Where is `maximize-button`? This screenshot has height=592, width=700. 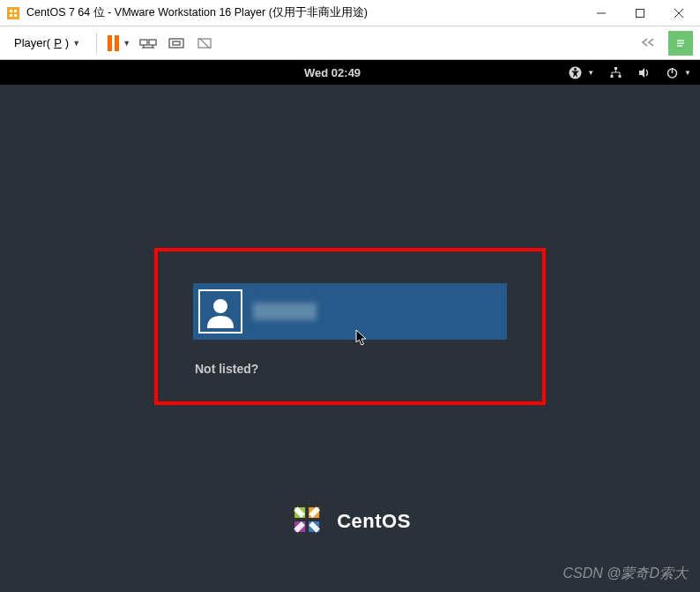
maximize-button is located at coordinates (640, 13).